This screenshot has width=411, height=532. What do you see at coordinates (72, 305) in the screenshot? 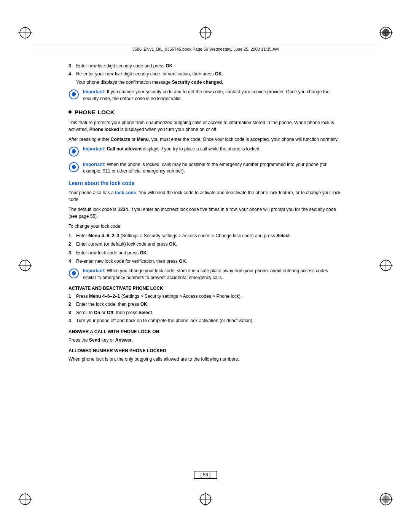
I see `activate-step-num-2: 2` at bounding box center [72, 305].